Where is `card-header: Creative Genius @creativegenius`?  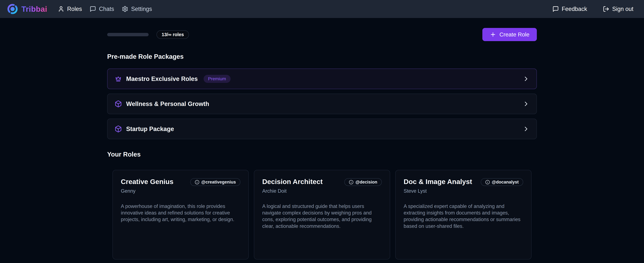 card-header: Creative Genius @creativegenius is located at coordinates (180, 182).